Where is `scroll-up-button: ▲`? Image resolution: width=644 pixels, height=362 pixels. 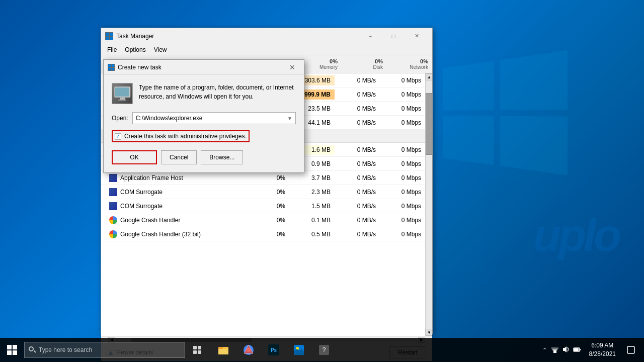
scroll-up-button: ▲ is located at coordinates (429, 77).